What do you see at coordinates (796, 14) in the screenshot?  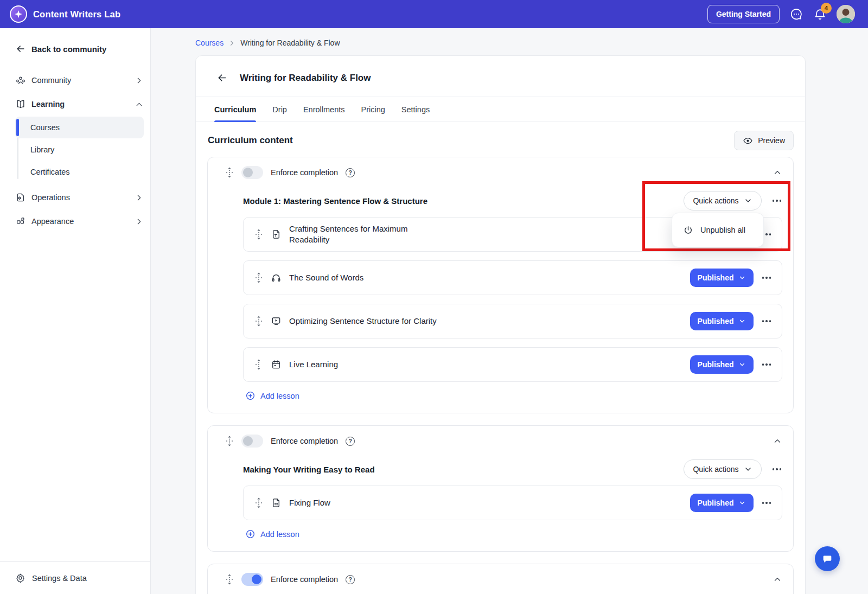 I see `messenger-button` at bounding box center [796, 14].